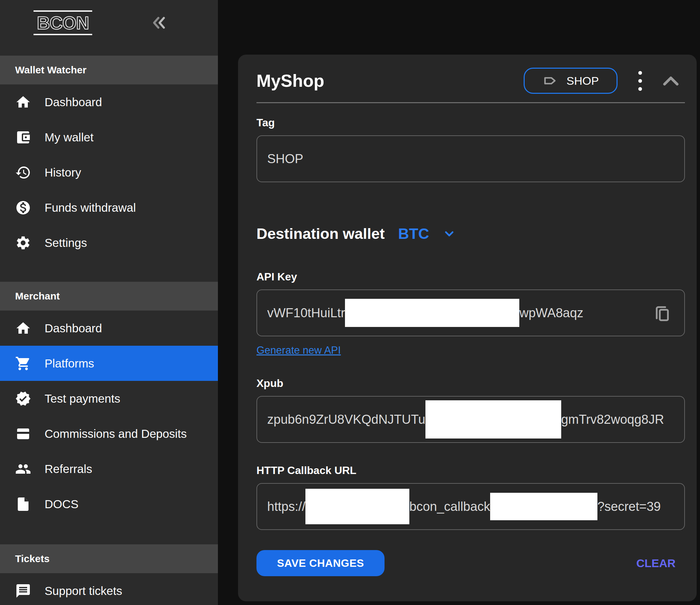 Image resolution: width=700 pixels, height=605 pixels. What do you see at coordinates (662, 313) in the screenshot?
I see `copy-icon` at bounding box center [662, 313].